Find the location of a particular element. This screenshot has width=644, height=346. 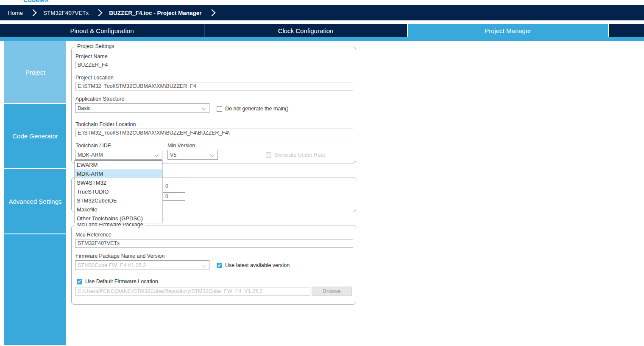

use-latest-version-label: Use latest available version is located at coordinates (257, 265).